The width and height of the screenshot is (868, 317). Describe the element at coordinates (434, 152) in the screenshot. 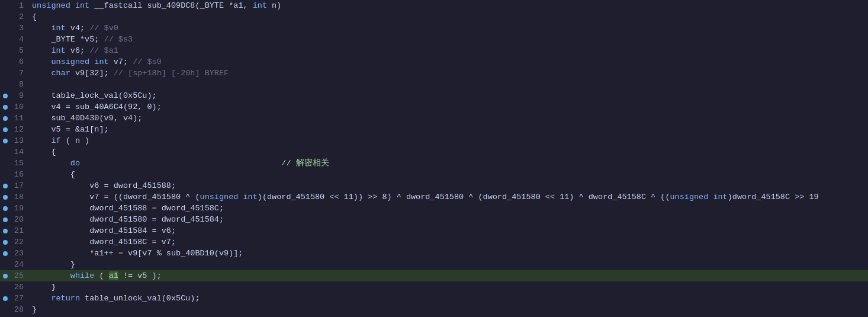

I see `code-line: 14 {` at that location.